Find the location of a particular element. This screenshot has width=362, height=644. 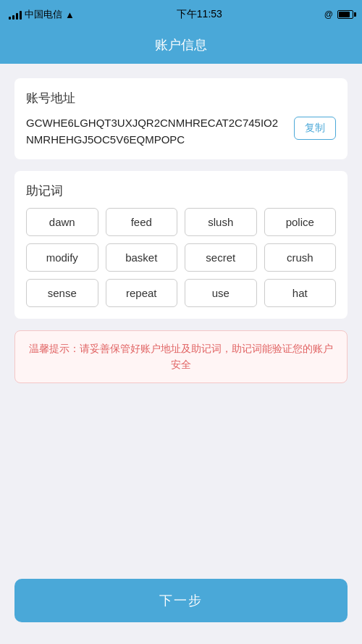

status-bar-left: 中国电信 ▲ is located at coordinates (42, 14).